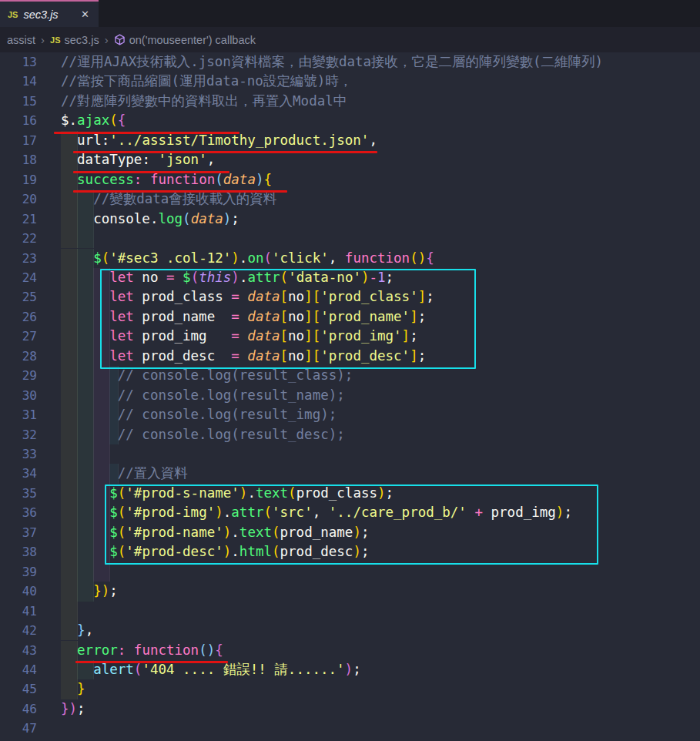 The image size is (700, 741). What do you see at coordinates (350, 259) in the screenshot?
I see `code-line: 23 $('#sec3 .col-12').on('click', functi…` at bounding box center [350, 259].